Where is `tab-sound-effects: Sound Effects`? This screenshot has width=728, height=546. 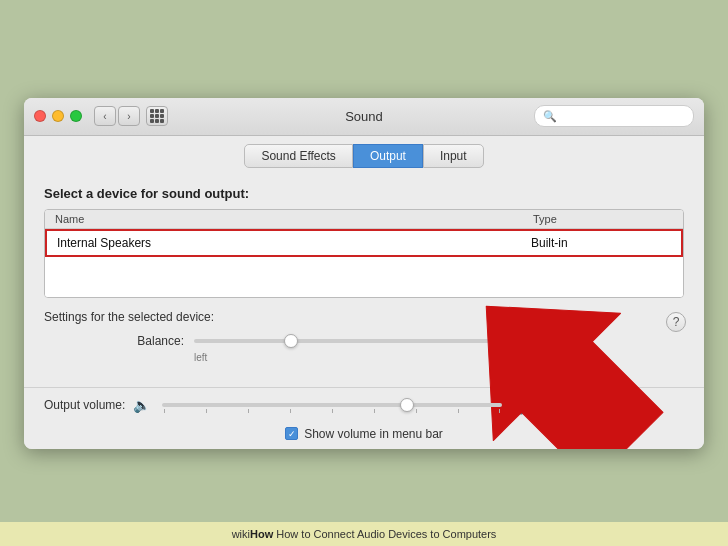 tab-sound-effects: Sound Effects is located at coordinates (298, 156).